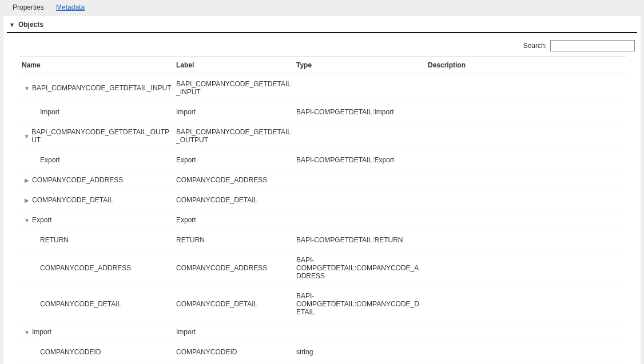 The height and width of the screenshot is (364, 644). What do you see at coordinates (360, 160) in the screenshot?
I see `row-type: BAPI-COMPGETDETAIL:Export` at bounding box center [360, 160].